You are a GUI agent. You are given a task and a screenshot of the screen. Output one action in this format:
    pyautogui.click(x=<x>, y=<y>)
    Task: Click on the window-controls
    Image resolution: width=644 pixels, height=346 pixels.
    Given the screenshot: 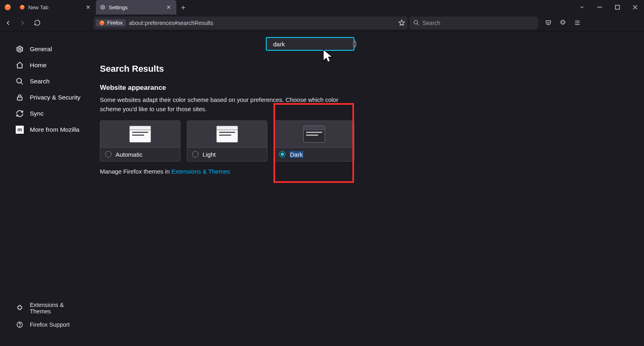 What is the action you would take?
    pyautogui.click(x=609, y=7)
    